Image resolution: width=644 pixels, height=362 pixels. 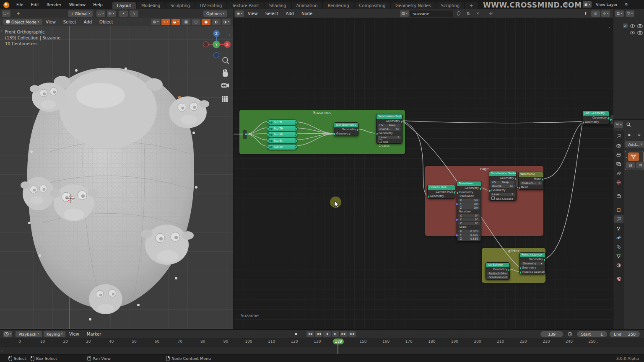 I want to click on shading-solid-icon: ●, so click(x=206, y=22).